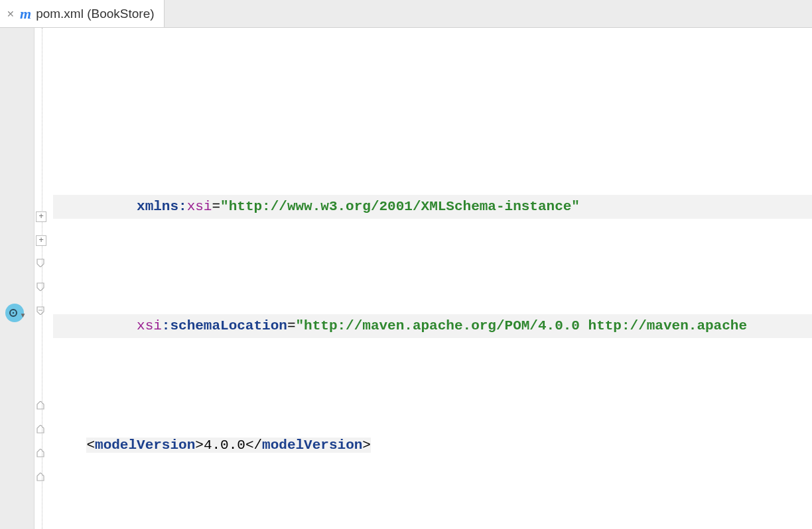 This screenshot has height=529, width=812. I want to click on tab-pom-xml: ✕ m pom.xml (BookStore), so click(82, 13).